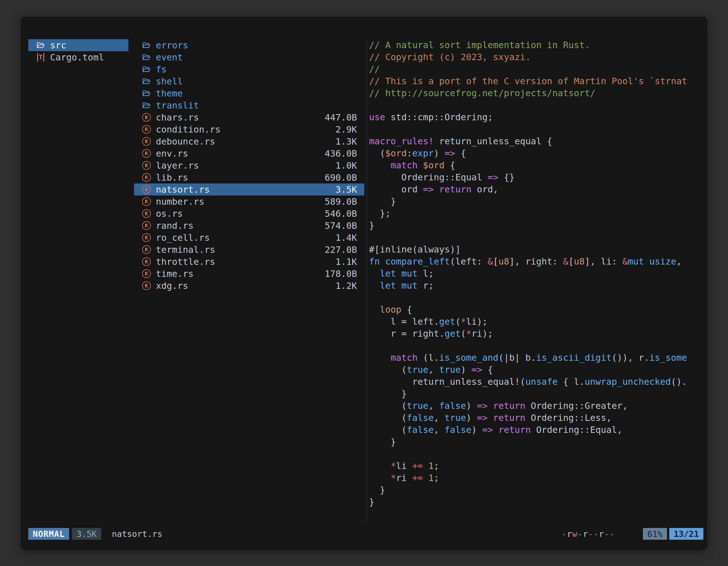 This screenshot has height=566, width=728. What do you see at coordinates (535, 322) in the screenshot?
I see `code-line: l = left.get(*li);` at bounding box center [535, 322].